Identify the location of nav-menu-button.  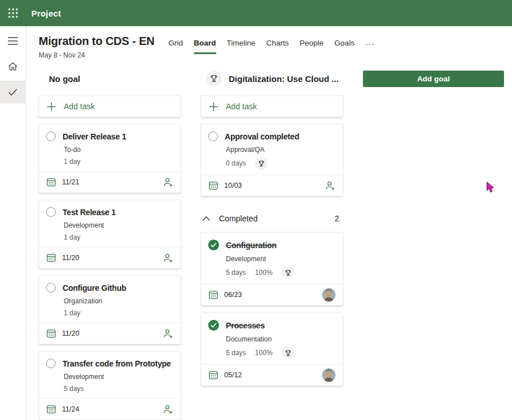
(13, 41).